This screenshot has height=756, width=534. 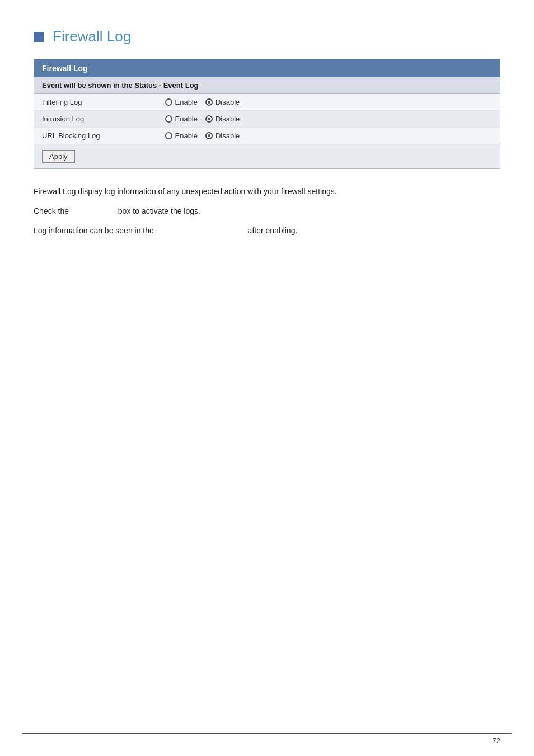 I want to click on apply-cell: Apply, so click(x=268, y=157).